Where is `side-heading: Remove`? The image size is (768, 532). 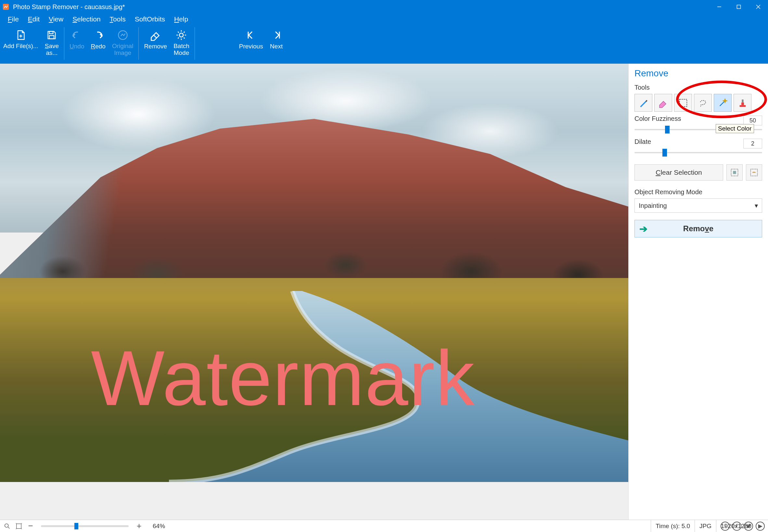 side-heading: Remove is located at coordinates (698, 73).